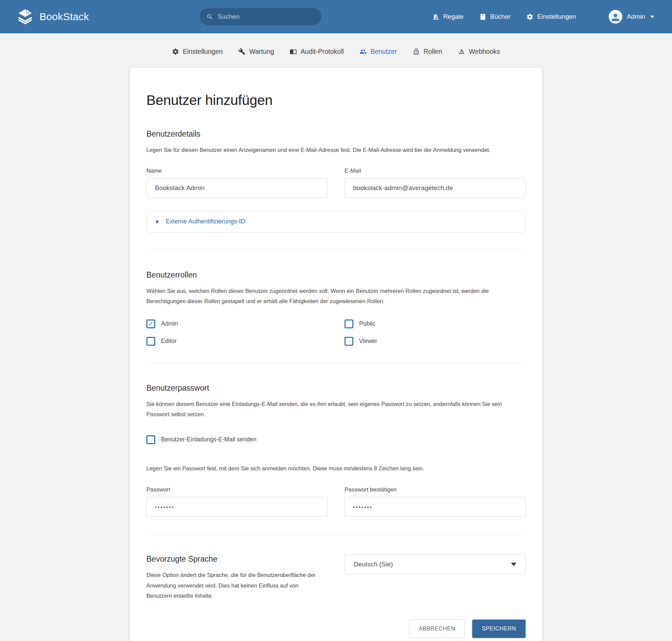  Describe the element at coordinates (165, 507) in the screenshot. I see `password-value: •••••••` at that location.